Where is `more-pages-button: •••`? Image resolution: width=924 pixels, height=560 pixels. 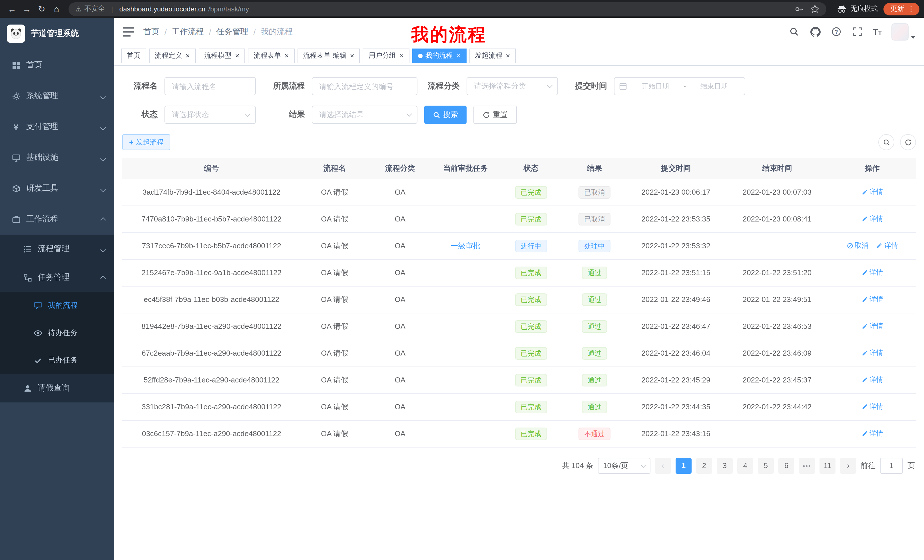
more-pages-button: ••• is located at coordinates (807, 466).